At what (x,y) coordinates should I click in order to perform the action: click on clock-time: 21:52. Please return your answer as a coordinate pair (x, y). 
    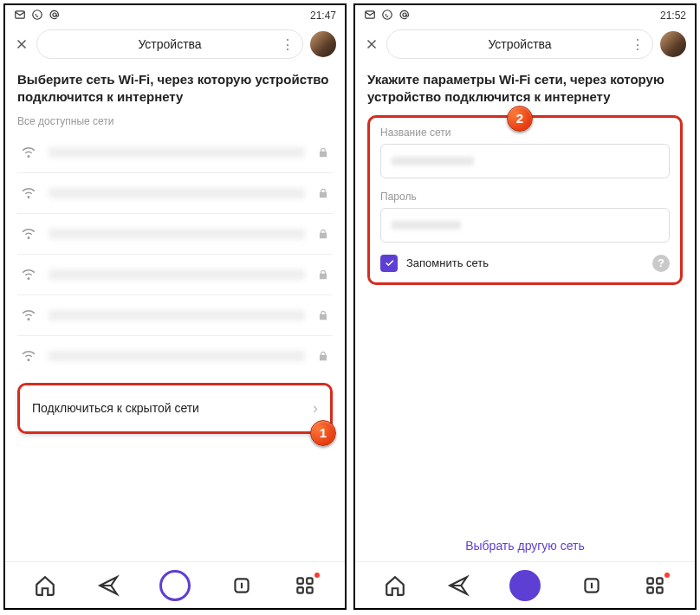
    Looking at the image, I should click on (673, 16).